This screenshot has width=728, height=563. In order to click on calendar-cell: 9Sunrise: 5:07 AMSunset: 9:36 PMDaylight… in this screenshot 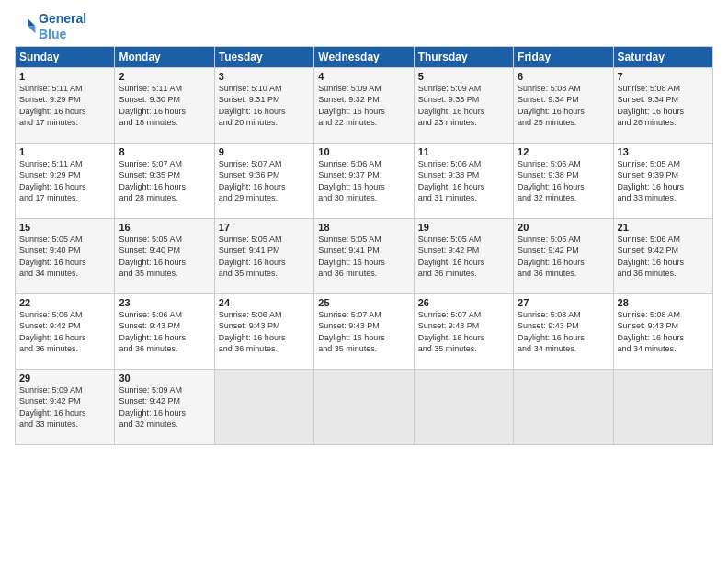, I will do `click(264, 180)`.